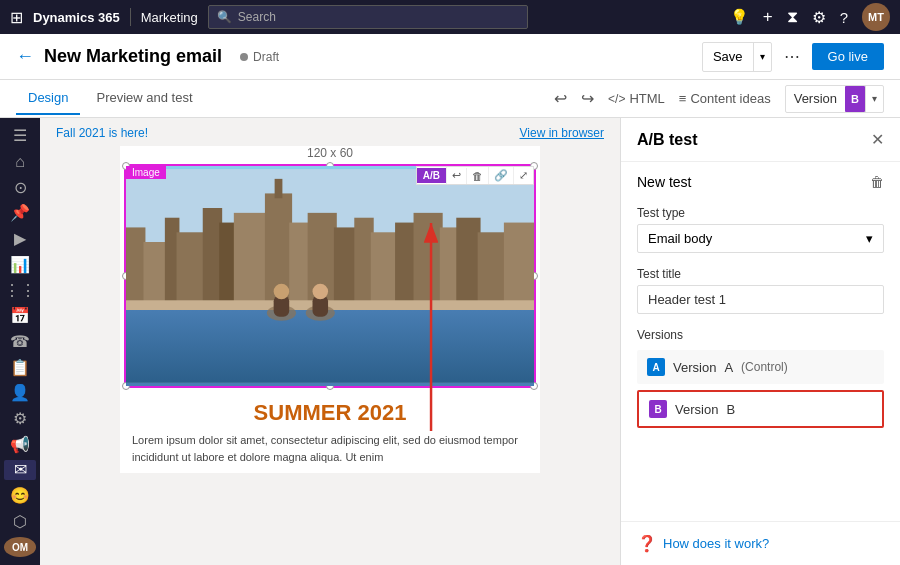  Describe the element at coordinates (760, 543) in the screenshot. I see `panel-footer: ❓ How does it work?` at that location.